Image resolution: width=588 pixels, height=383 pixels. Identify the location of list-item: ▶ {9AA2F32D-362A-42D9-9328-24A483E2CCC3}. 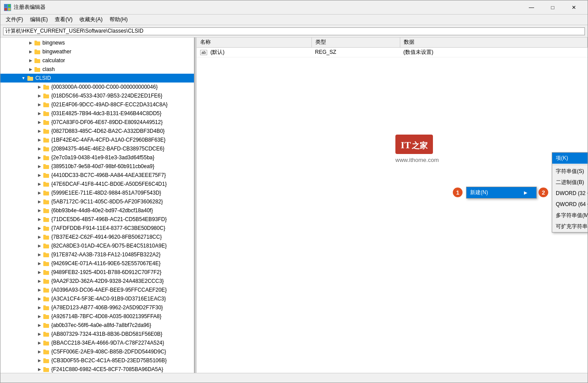
(97, 281).